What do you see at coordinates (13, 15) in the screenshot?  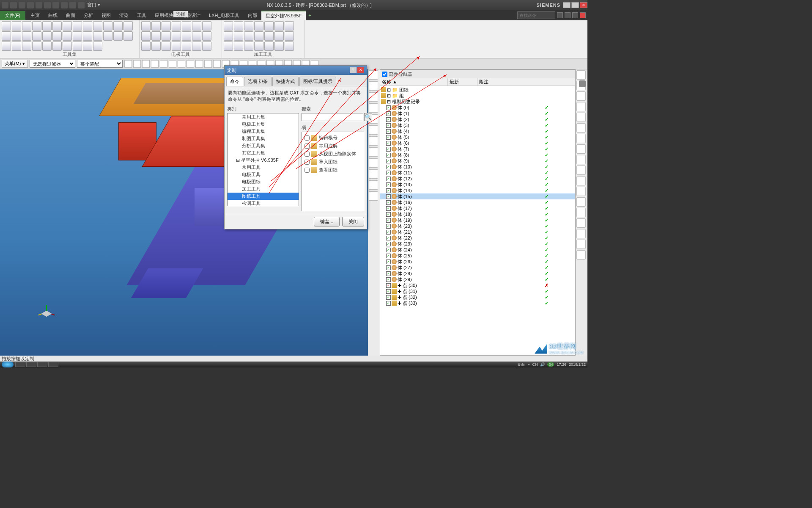 I see `file-menu-button: 文件(F)` at bounding box center [13, 15].